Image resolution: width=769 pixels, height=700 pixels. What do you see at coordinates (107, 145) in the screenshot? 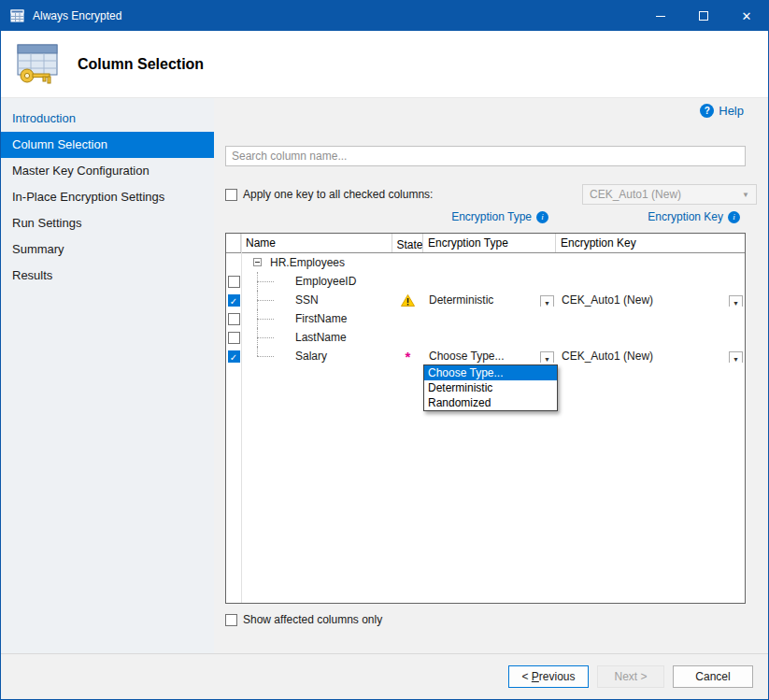
I see `sidebar-item-column-selection: Column Selection` at bounding box center [107, 145].